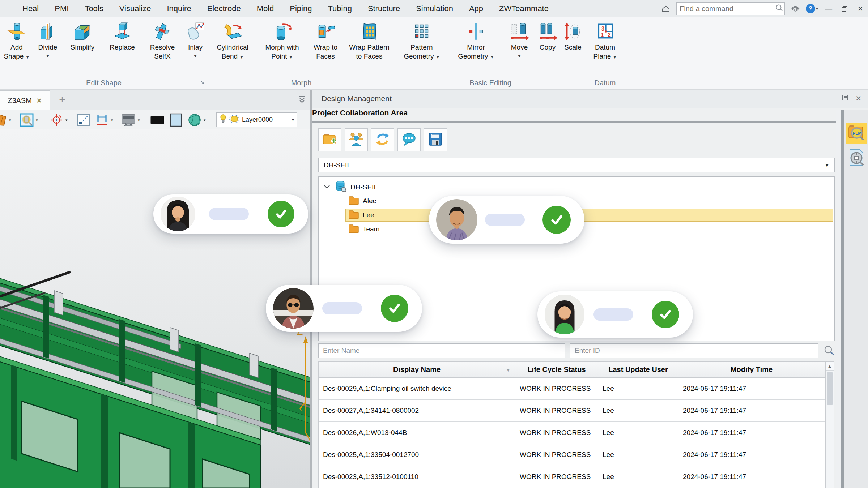 This screenshot has height=488, width=868. What do you see at coordinates (752, 369) in the screenshot?
I see `column-header-modify-time: Modify Time` at bounding box center [752, 369].